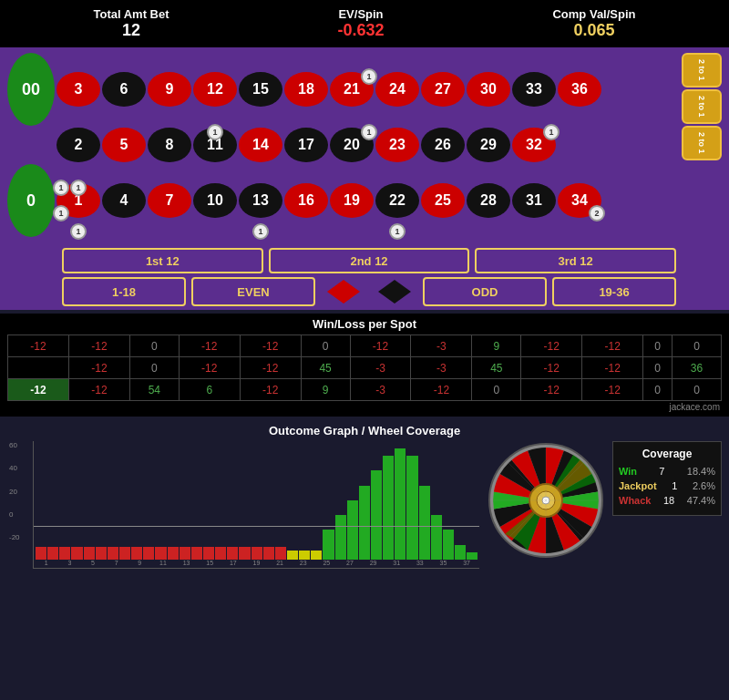 Image resolution: width=729 pixels, height=700 pixels. What do you see at coordinates (667, 479) in the screenshot?
I see `coverage-panel: Coverage Win 7 18.4% Jackpot 1 2.6% Whac…` at bounding box center [667, 479].